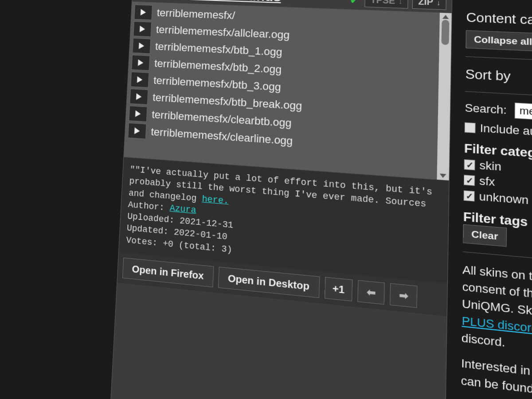 This screenshot has height=399, width=532. What do you see at coordinates (404, 296) in the screenshot?
I see `next-button` at bounding box center [404, 296].